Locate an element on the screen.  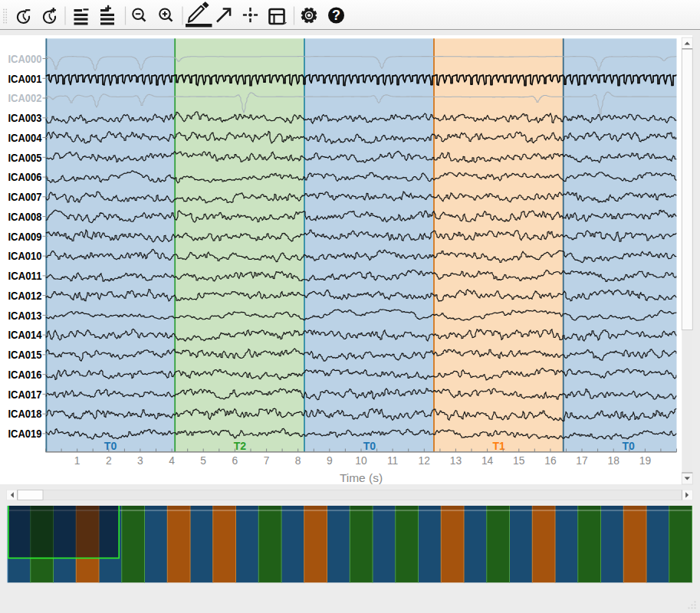
svg-text: 10 is located at coordinates (361, 461).